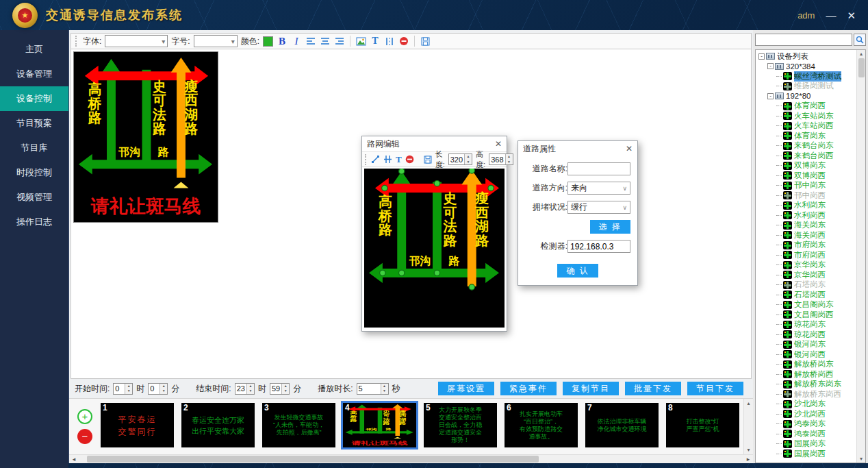 Image resolution: width=868 pixels, height=468 pixels. Describe the element at coordinates (861, 256) in the screenshot. I see `tree-scrollbar: ▴ ▾` at that location.